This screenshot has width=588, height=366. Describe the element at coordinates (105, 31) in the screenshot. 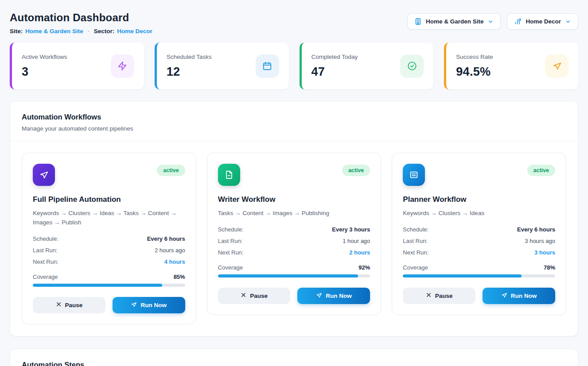

I see `sector-label: Sector:` at that location.